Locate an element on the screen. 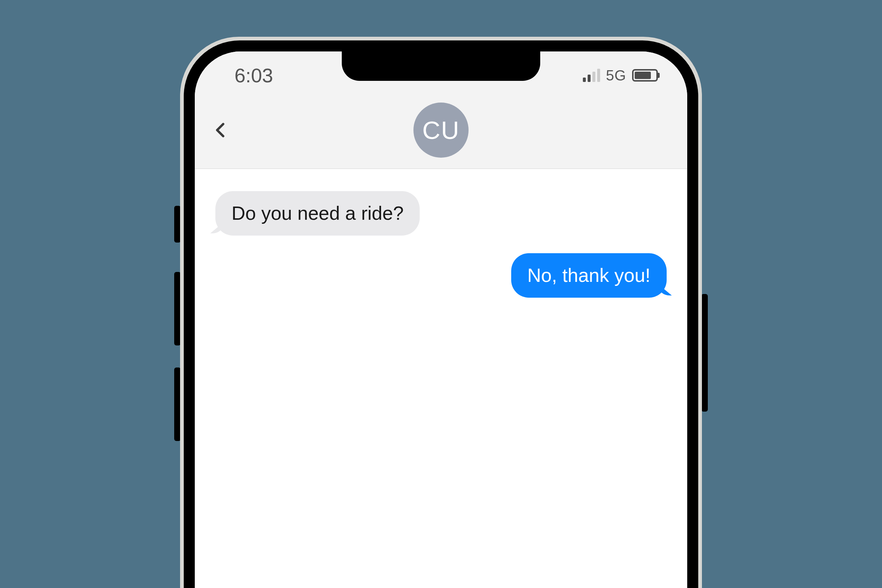 This screenshot has width=882, height=588. message-text: No, thank you! is located at coordinates (589, 275).